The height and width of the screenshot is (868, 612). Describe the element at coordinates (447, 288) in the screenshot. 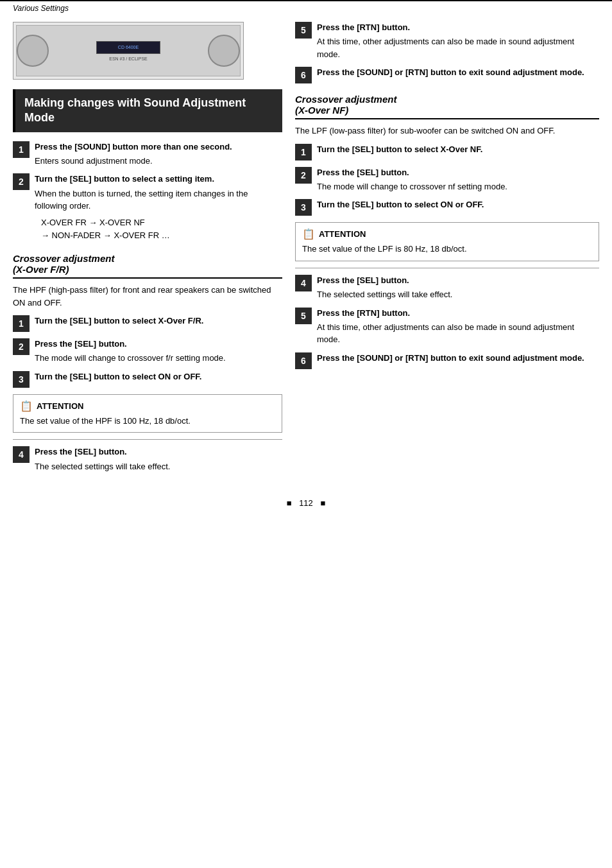

I see `nf-step-4: 4 Press the [SEL] button. The selected s…` at that location.